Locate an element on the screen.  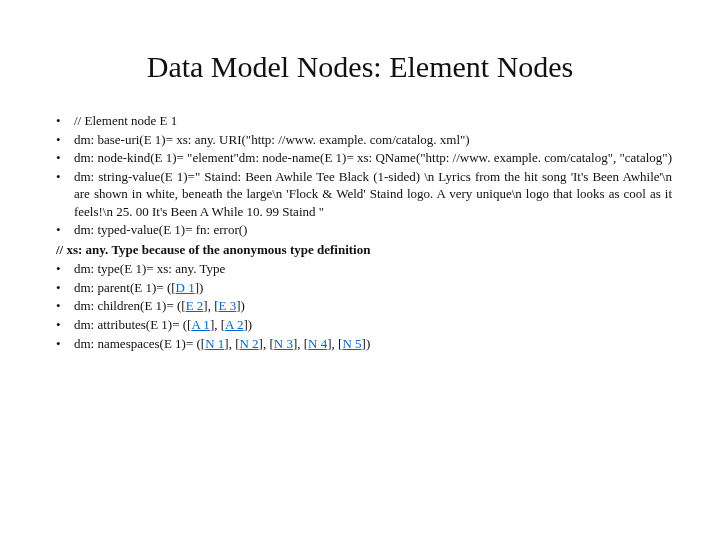
ref-link-n4: N 4 is located at coordinates (318, 344).